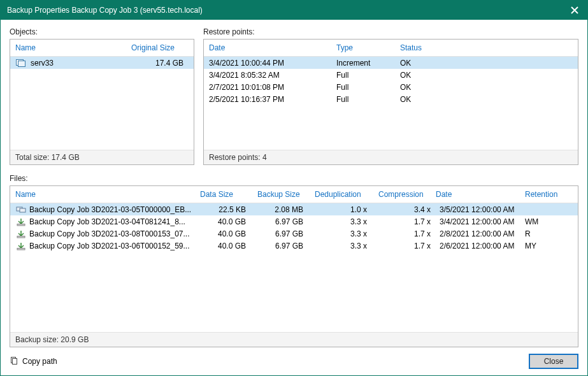 The height and width of the screenshot is (376, 588). Describe the element at coordinates (547, 222) in the screenshot. I see `file-retention: WM` at that location.